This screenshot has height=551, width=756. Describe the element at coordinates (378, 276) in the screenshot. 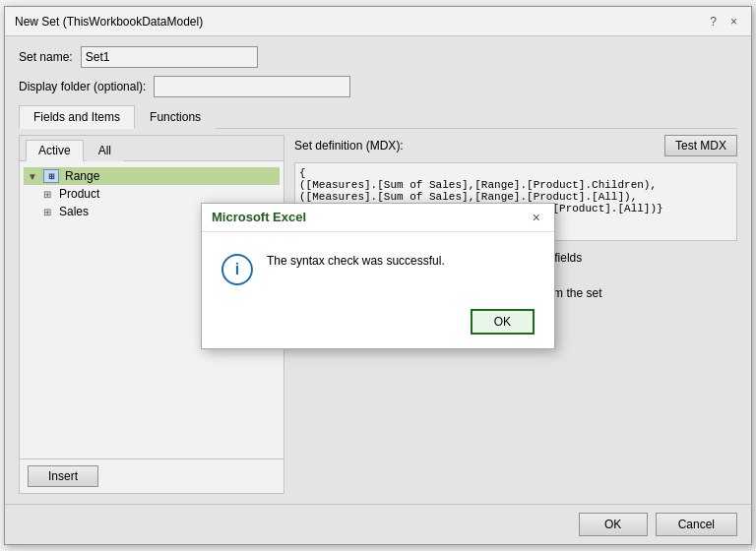

I see `modal-dialog: Microsoft Excel × i The syntax check was…` at that location.